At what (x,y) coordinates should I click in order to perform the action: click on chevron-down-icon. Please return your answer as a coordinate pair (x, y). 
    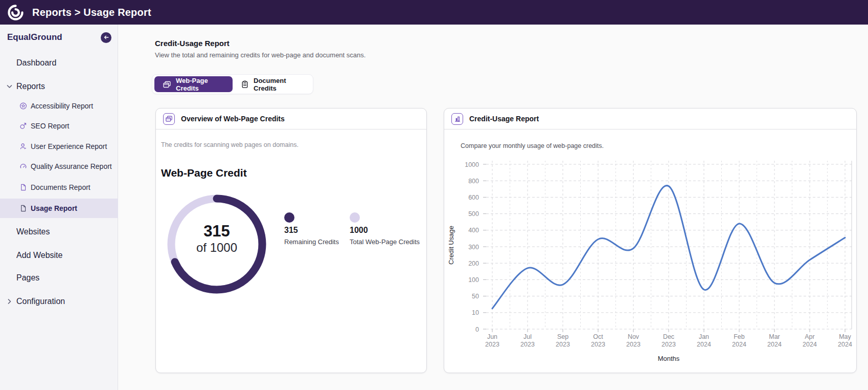
    Looking at the image, I should click on (9, 87).